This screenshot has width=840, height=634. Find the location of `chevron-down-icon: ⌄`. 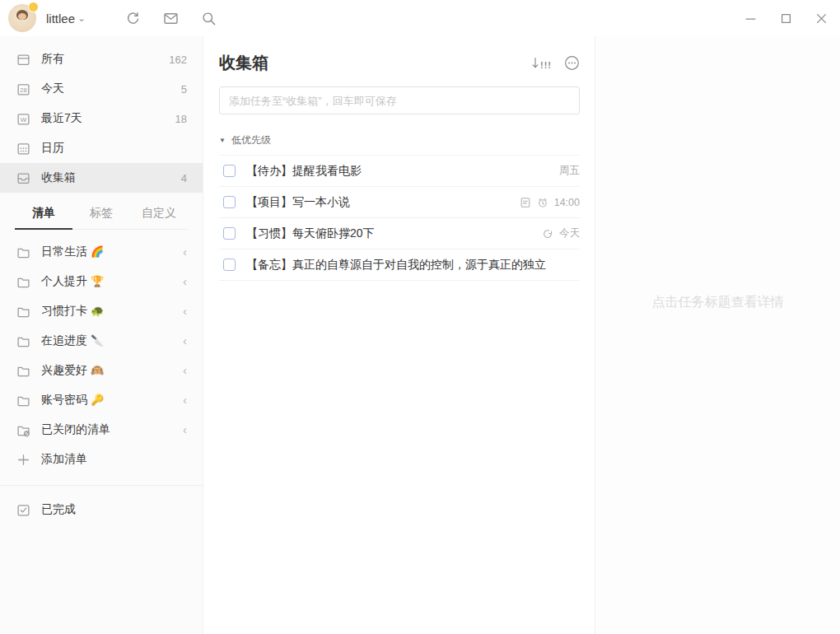

chevron-down-icon: ⌄ is located at coordinates (82, 18).